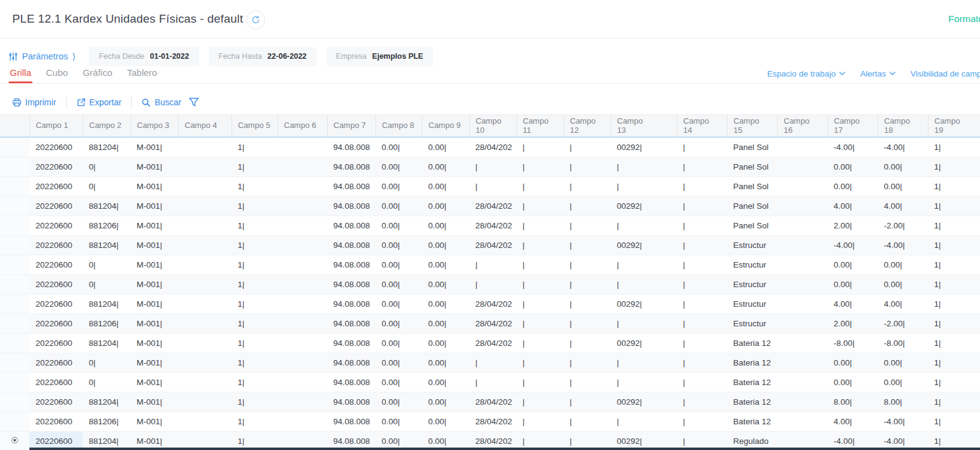 This screenshot has width=980, height=450. Describe the element at coordinates (352, 126) in the screenshot. I see `column-header: Campo 7` at that location.